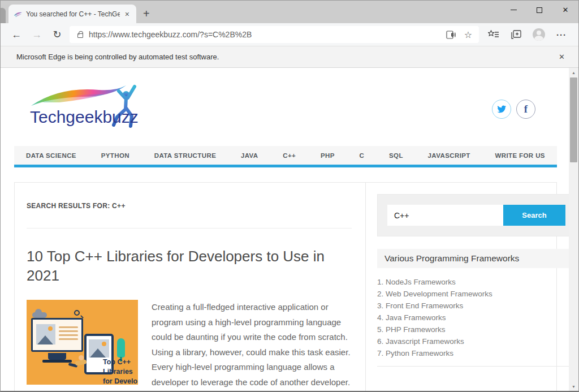 The width and height of the screenshot is (579, 392). Describe the element at coordinates (562, 57) in the screenshot. I see `notification-close-icon: ✕` at that location.